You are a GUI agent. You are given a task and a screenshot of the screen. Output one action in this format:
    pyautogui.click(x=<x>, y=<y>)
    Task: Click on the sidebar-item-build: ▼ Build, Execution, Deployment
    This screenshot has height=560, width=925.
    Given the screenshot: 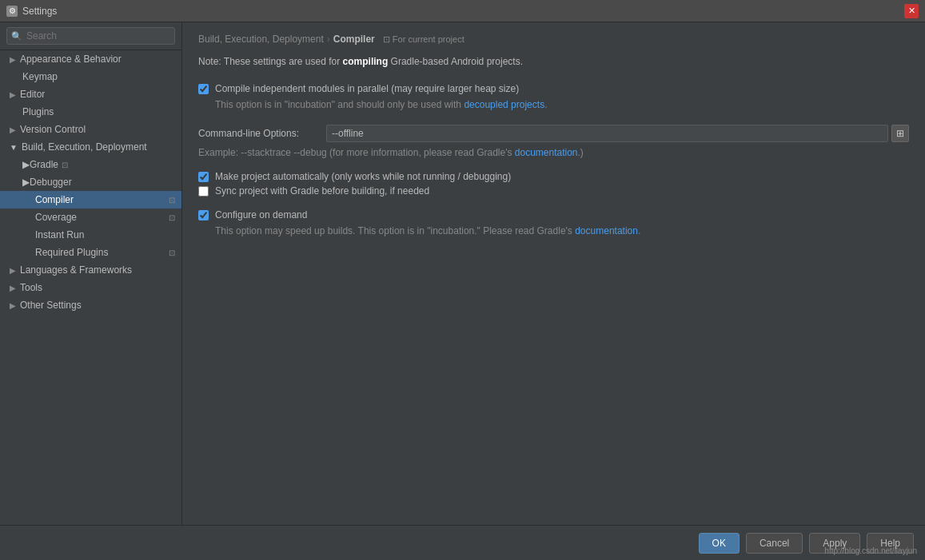 What is the action you would take?
    pyautogui.click(x=91, y=147)
    